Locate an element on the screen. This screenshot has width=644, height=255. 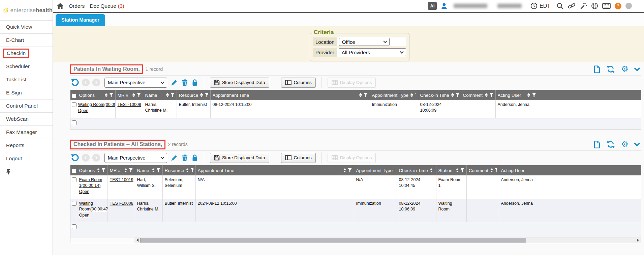
sidebar-item-quick-view: Quick View is located at coordinates (26, 27).